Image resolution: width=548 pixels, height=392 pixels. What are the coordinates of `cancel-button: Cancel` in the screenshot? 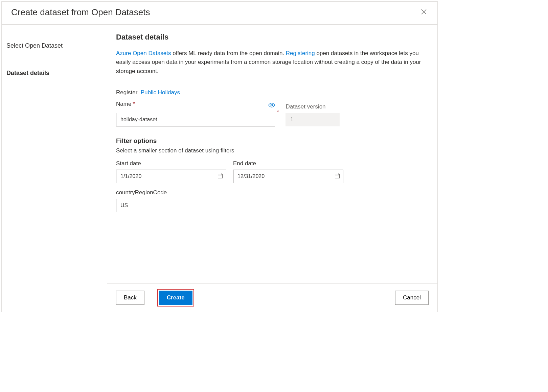 It's located at (412, 298).